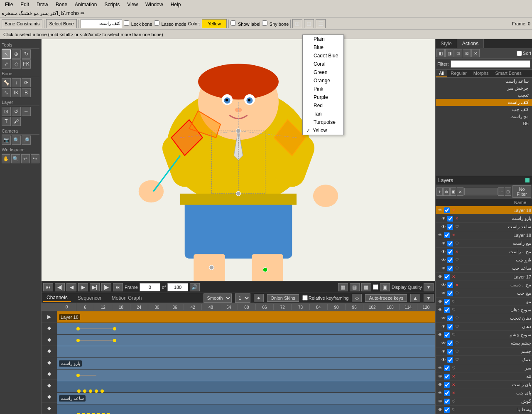  I want to click on bone-jorkhesh-sar: جرخش سر, so click(484, 88).